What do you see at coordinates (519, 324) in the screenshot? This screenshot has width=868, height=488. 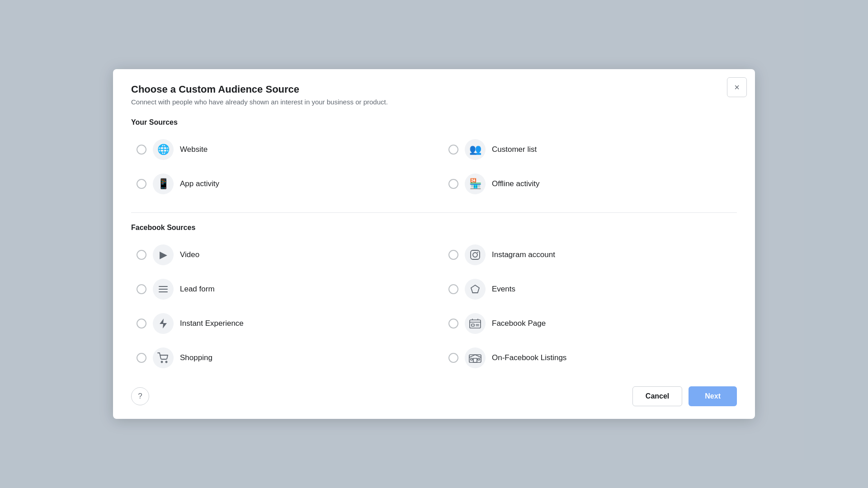 I see `facebook-page-label: Facebook Page` at bounding box center [519, 324].